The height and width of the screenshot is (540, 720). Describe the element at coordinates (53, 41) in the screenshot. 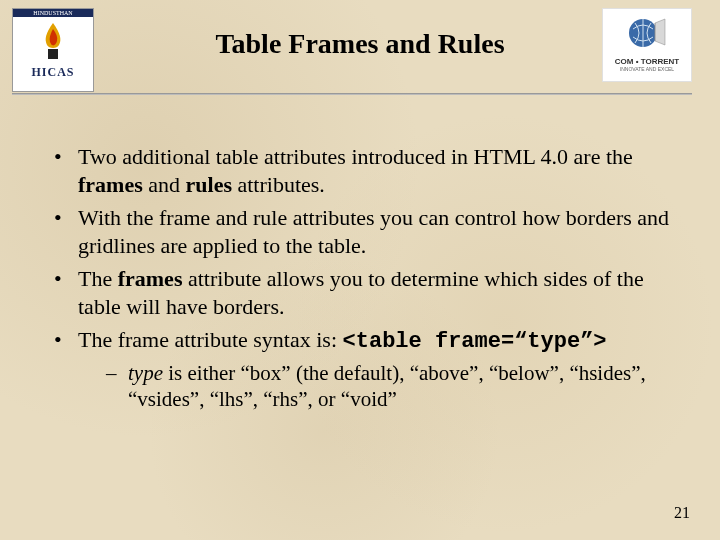

I see `flame-icon` at that location.